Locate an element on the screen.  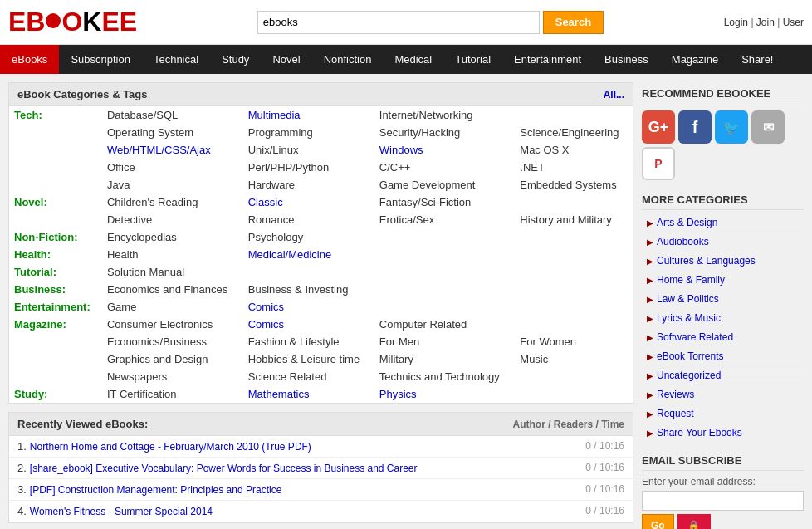
search-input is located at coordinates (399, 22).